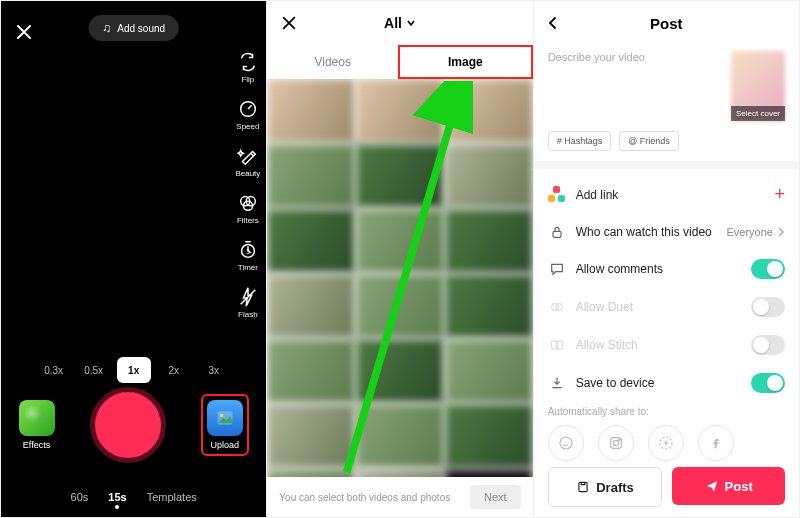 This screenshot has height=518, width=800. What do you see at coordinates (712, 486) in the screenshot?
I see `post-icon` at bounding box center [712, 486].